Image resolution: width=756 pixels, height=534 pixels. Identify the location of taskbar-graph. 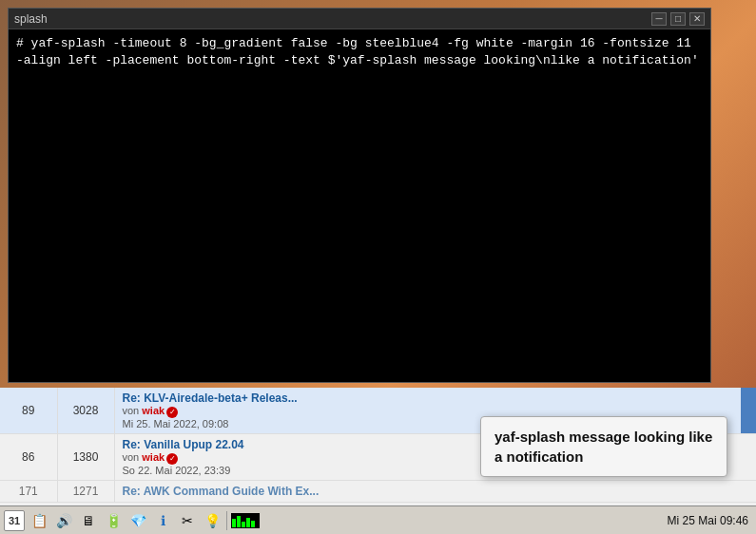
(245, 521).